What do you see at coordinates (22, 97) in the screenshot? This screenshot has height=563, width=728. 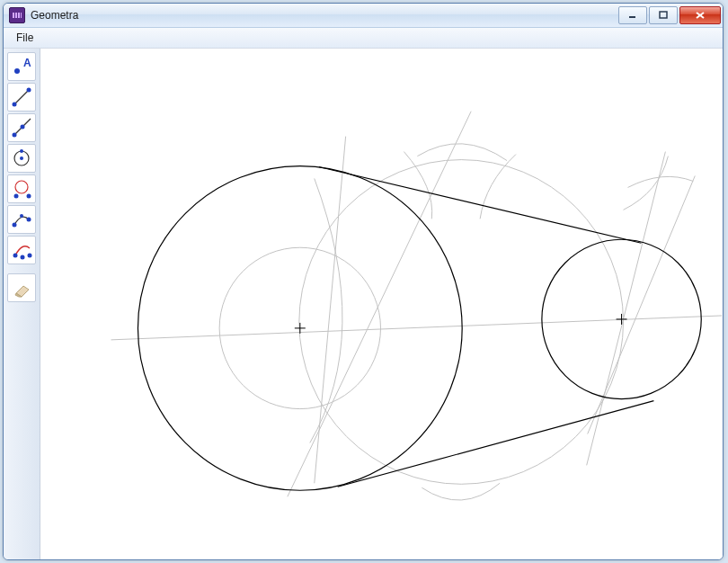 I see `segment-icon` at bounding box center [22, 97].